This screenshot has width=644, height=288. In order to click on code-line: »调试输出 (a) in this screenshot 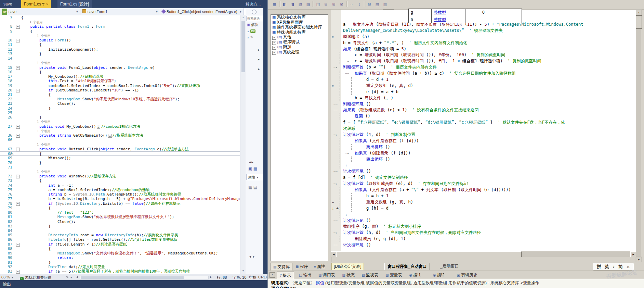, I will do `click(483, 37)`.